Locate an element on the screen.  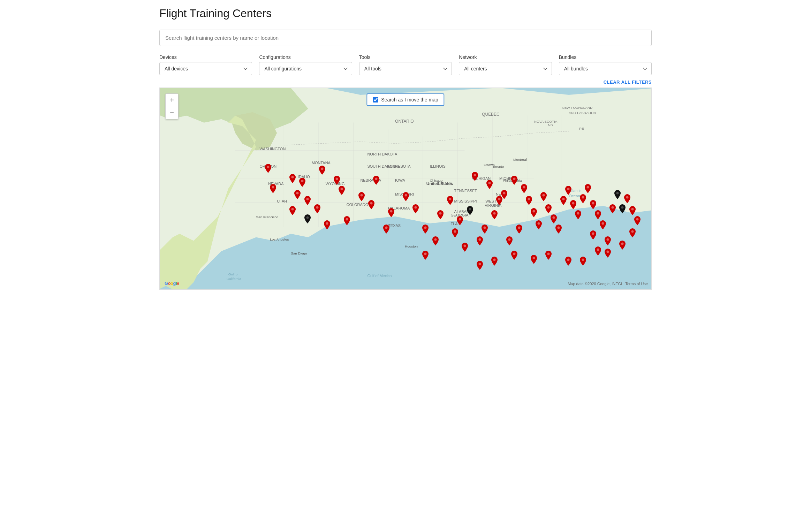
svg-text: UTAH is located at coordinates (282, 201).